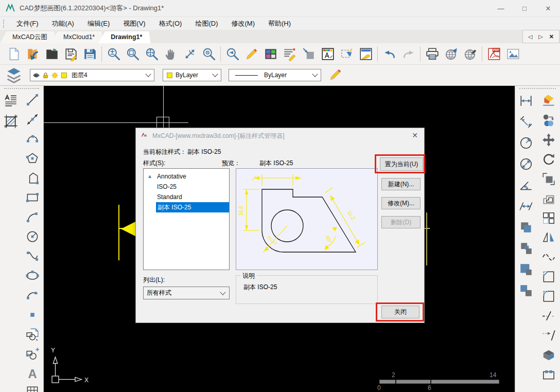 This screenshot has width=560, height=392. I want to click on match-properties-icon, so click(549, 120).